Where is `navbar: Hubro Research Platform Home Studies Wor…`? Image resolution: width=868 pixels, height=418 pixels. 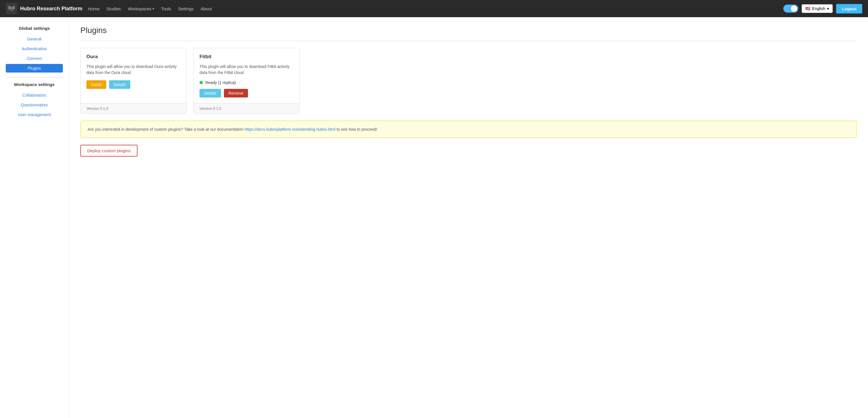 navbar: Hubro Research Platform Home Studies Wor… is located at coordinates (434, 9).